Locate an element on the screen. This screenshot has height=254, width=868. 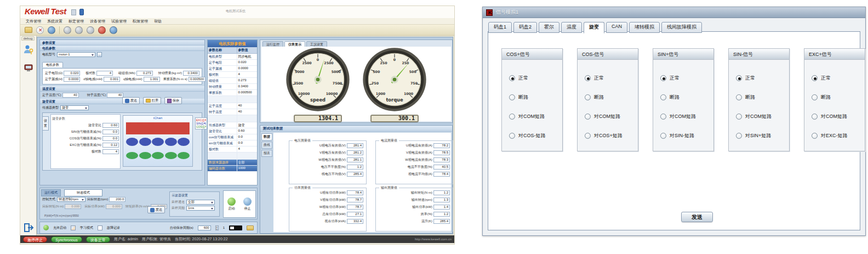
autosave-spinner: ▲▼ is located at coordinates (217, 228).